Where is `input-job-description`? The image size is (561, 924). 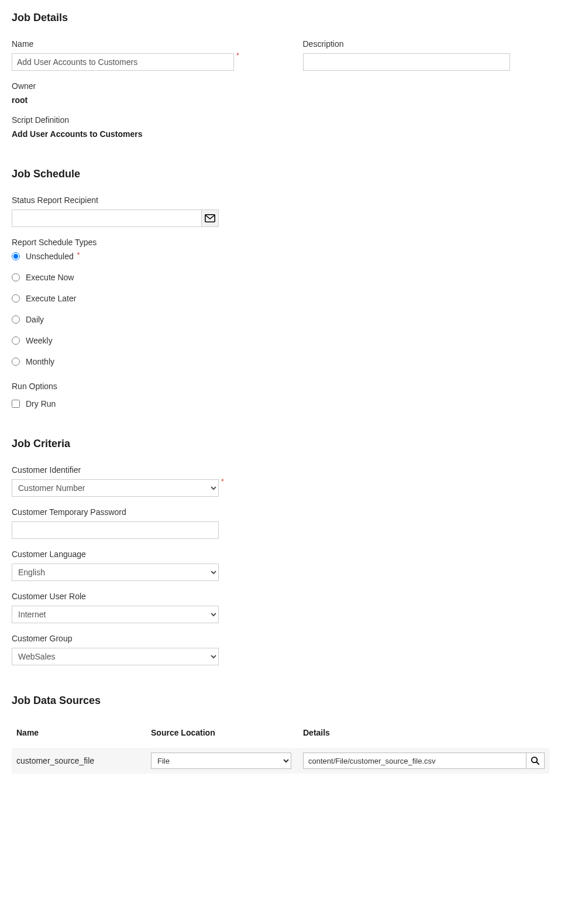
input-job-description is located at coordinates (407, 62).